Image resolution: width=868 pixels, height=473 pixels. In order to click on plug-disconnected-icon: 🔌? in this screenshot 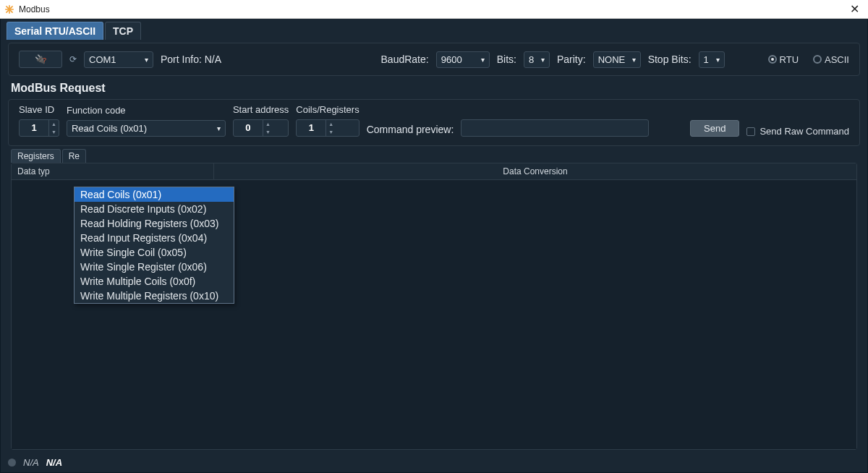, I will do `click(41, 59)`.